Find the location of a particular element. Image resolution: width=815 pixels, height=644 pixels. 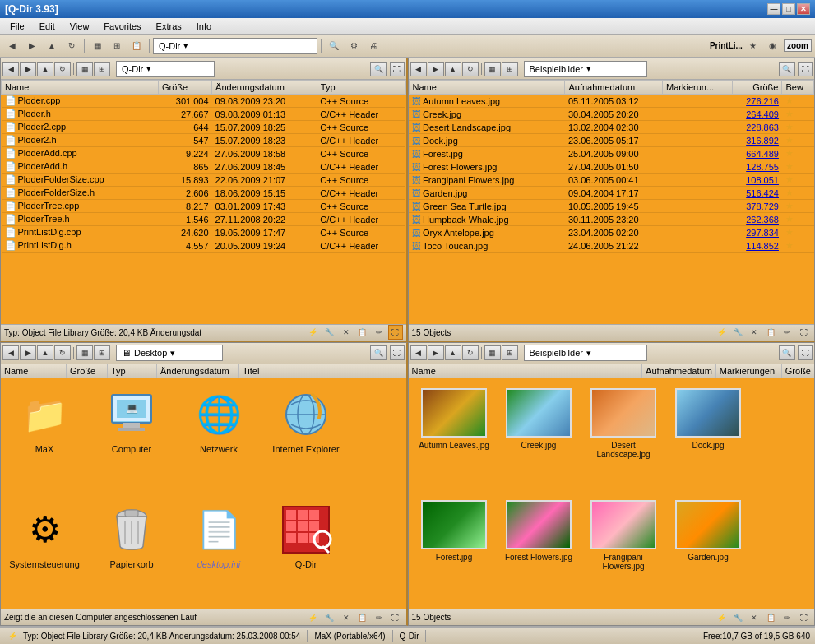

table-row: 📄PrintListDlg.h 4.557 20.05.2009 19:24 C… is located at coordinates (204, 246).